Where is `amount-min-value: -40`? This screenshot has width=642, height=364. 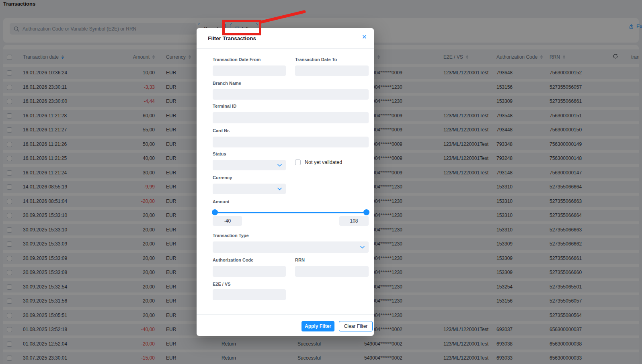 amount-min-value: -40 is located at coordinates (228, 221).